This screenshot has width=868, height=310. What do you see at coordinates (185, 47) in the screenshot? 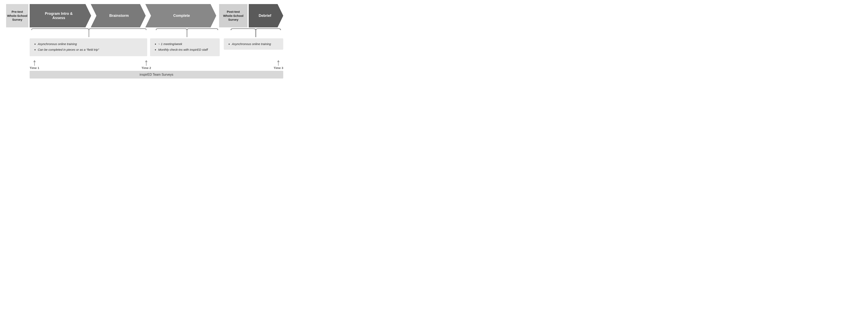
I see `content-box-2-list: ~ 1 meeting/week Monthly check-ins with …` at bounding box center [185, 47].